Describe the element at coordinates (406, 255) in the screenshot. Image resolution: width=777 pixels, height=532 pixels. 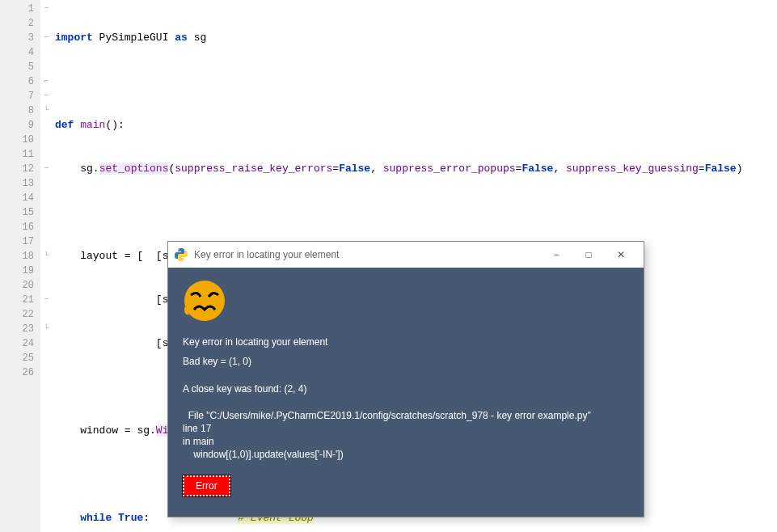
I see `popup-titlebar: Key error in locating your element − □ ✕` at that location.